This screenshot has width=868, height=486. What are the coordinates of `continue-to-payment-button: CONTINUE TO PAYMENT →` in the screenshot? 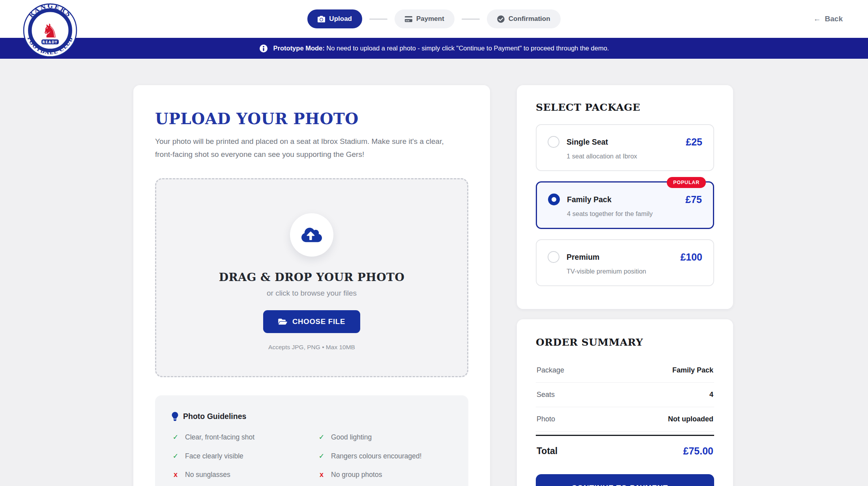 It's located at (625, 480).